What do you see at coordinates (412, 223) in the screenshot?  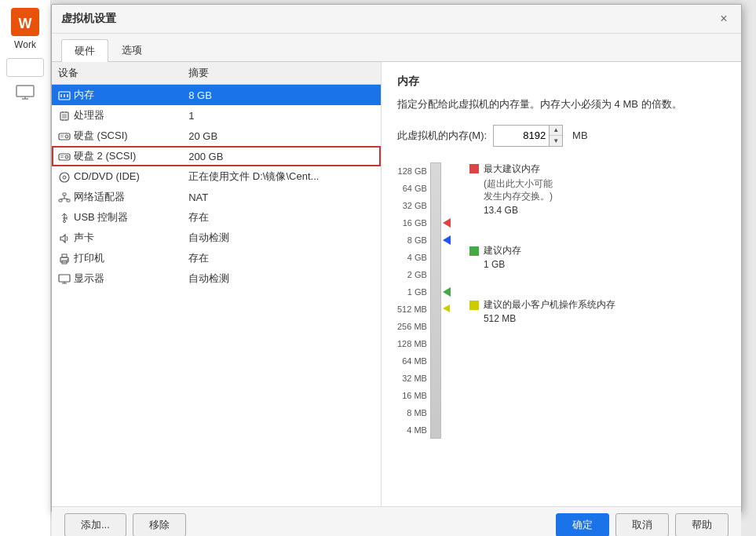 I see `slider-label-16gb: 16 GB` at bounding box center [412, 223].